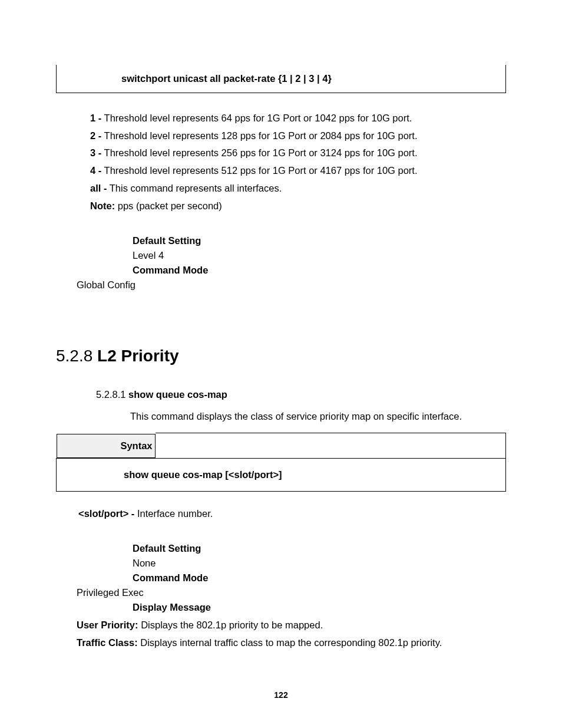  Describe the element at coordinates (318, 416) in the screenshot. I see `subsection-description: This command displays the class of servi…` at that location.